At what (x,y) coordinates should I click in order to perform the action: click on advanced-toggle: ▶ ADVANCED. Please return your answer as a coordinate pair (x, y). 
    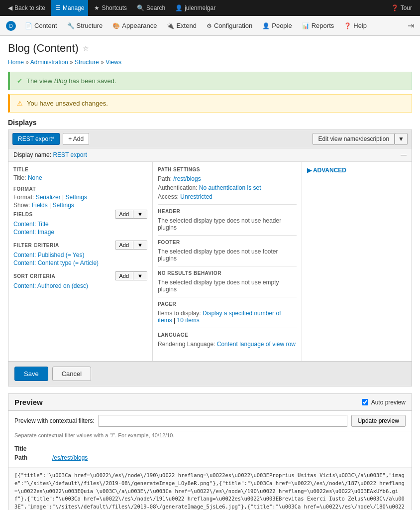
    Looking at the image, I should click on (357, 170).